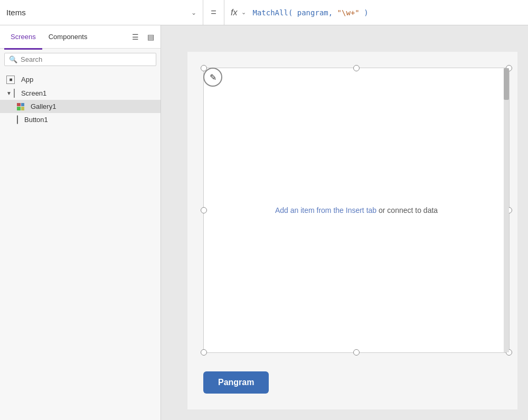 This screenshot has height=420, width=528. I want to click on handle-bot-left, so click(204, 352).